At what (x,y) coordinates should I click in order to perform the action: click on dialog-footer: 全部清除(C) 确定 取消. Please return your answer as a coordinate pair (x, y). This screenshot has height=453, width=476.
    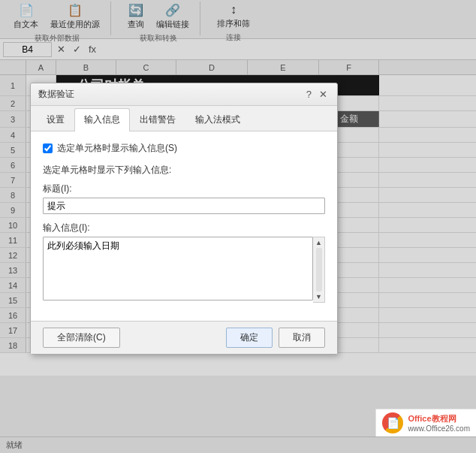
    Looking at the image, I should click on (184, 337).